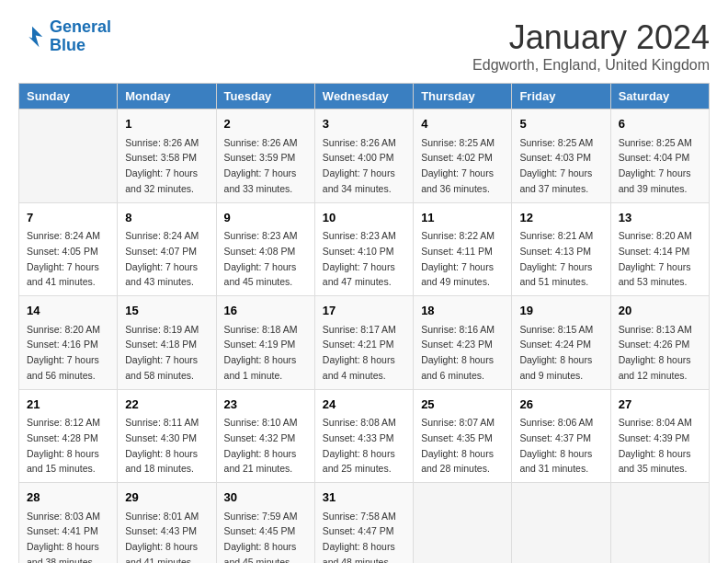 This screenshot has height=563, width=728. I want to click on calendar-cell: 8Sunrise: 8:24 AMSunset: 4:07 PMDaylight…, so click(167, 249).